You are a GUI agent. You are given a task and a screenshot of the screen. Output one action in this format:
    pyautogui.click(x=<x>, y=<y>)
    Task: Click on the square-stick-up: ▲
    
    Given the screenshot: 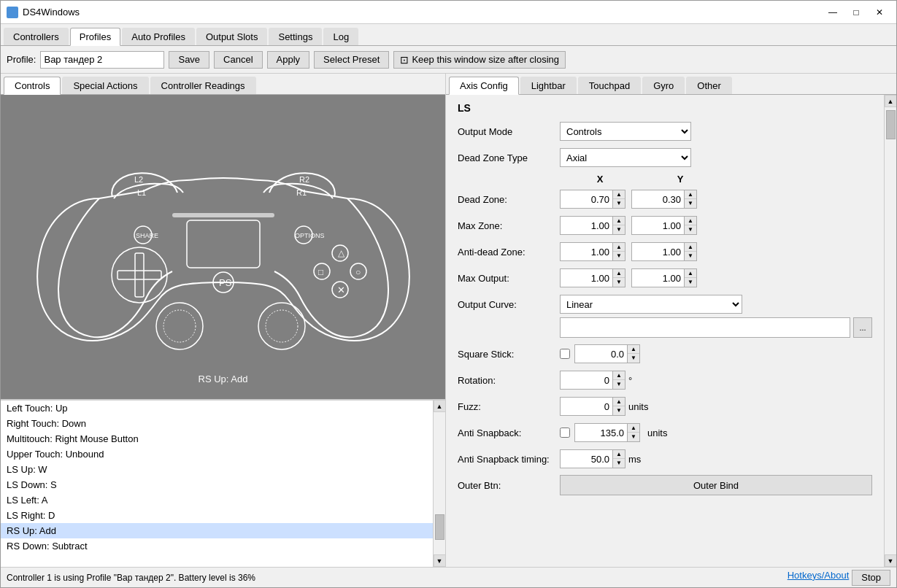 What is the action you would take?
    pyautogui.click(x=634, y=349)
    